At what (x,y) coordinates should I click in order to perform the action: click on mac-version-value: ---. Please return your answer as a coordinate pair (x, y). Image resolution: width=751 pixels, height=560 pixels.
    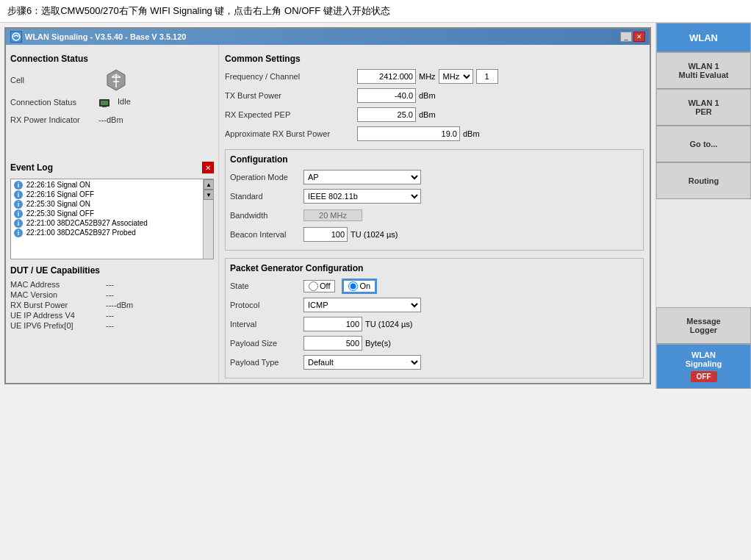
    Looking at the image, I should click on (110, 295).